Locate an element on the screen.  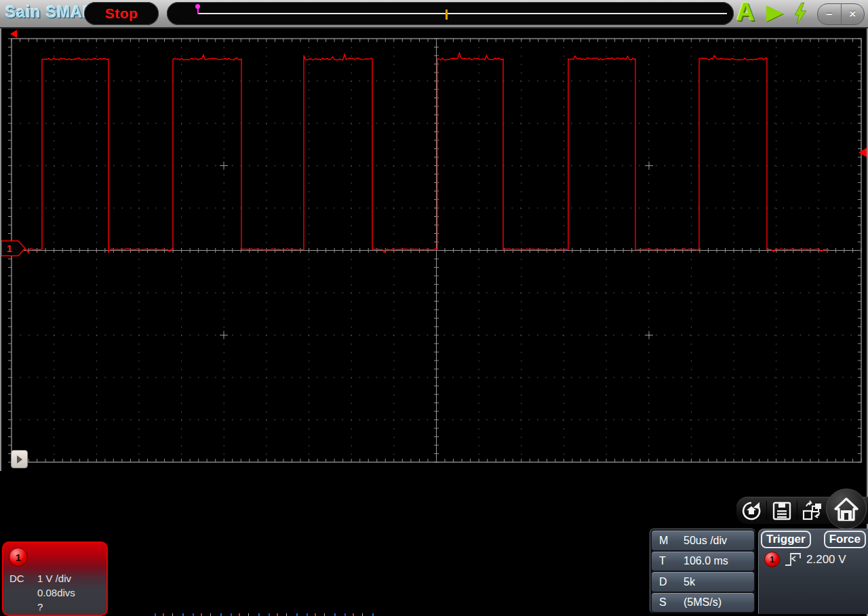
trigger-source-badge: 1 is located at coordinates (772, 560).